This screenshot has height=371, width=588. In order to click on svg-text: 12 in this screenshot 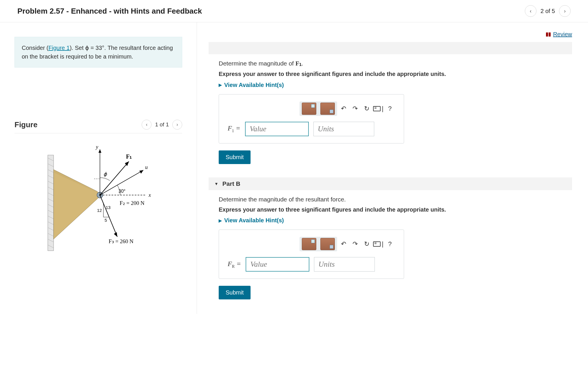, I will do `click(100, 210)`.